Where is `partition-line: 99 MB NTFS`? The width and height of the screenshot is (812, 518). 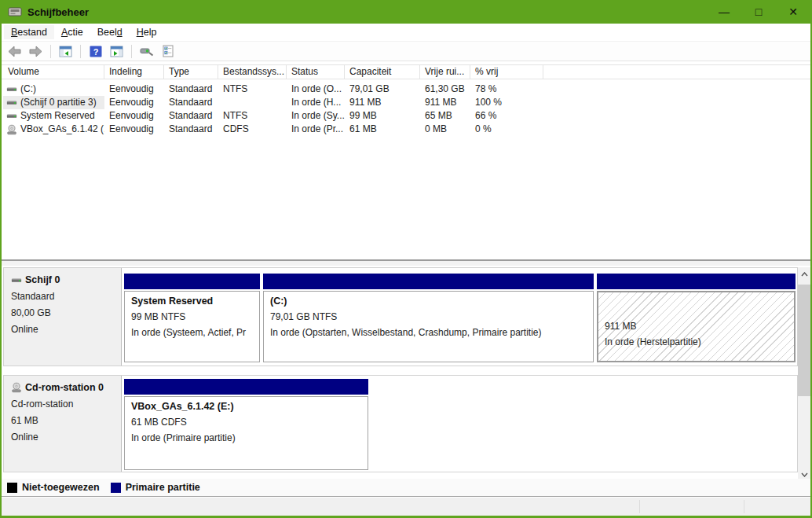
partition-line: 99 MB NTFS is located at coordinates (192, 317).